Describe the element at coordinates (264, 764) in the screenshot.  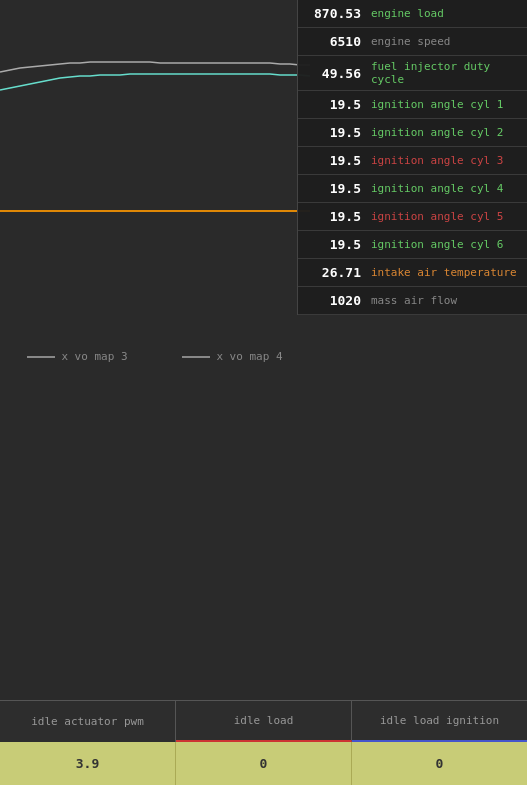
I see `status-value-1: 0` at that location.